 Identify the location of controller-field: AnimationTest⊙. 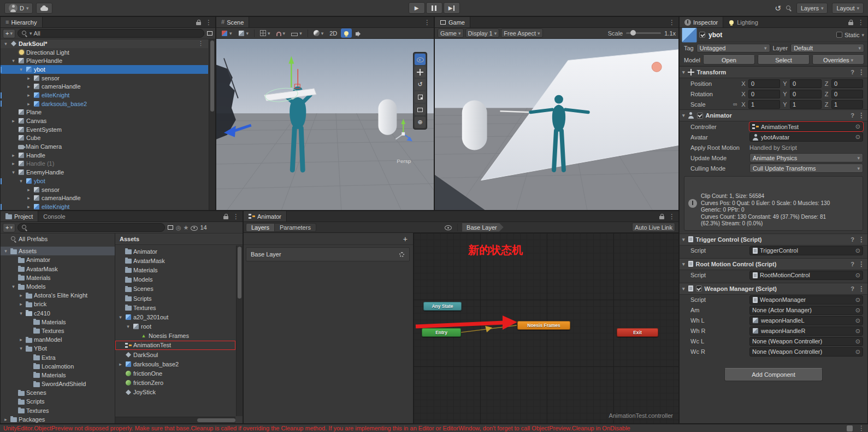
(806, 127).